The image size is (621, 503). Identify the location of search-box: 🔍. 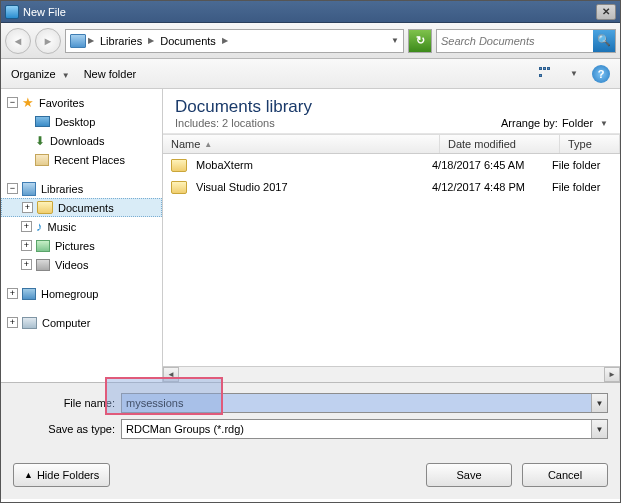
(526, 41).